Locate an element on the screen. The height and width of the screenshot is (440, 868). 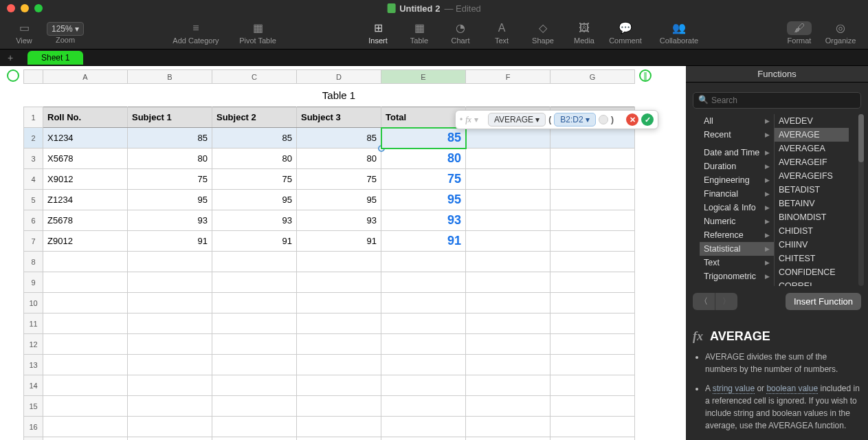
cell-A5: Z1234 is located at coordinates (85, 200).